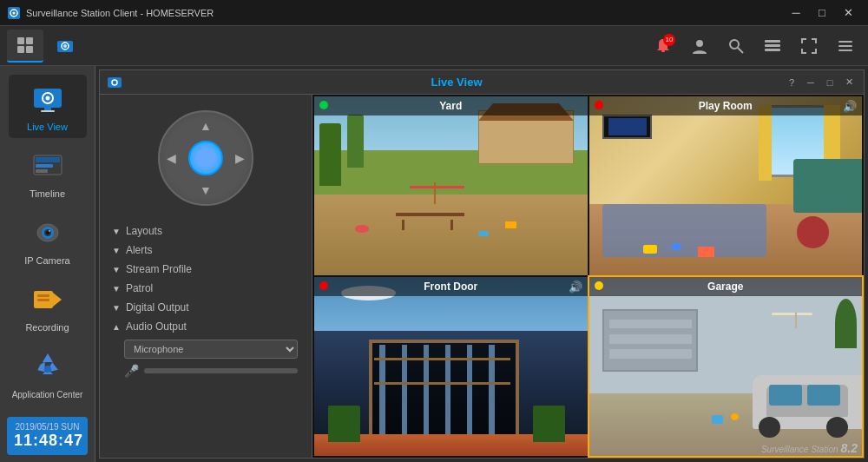 The image size is (868, 462). What do you see at coordinates (451, 186) in the screenshot?
I see `camera-cell-yard: Yard` at bounding box center [451, 186].